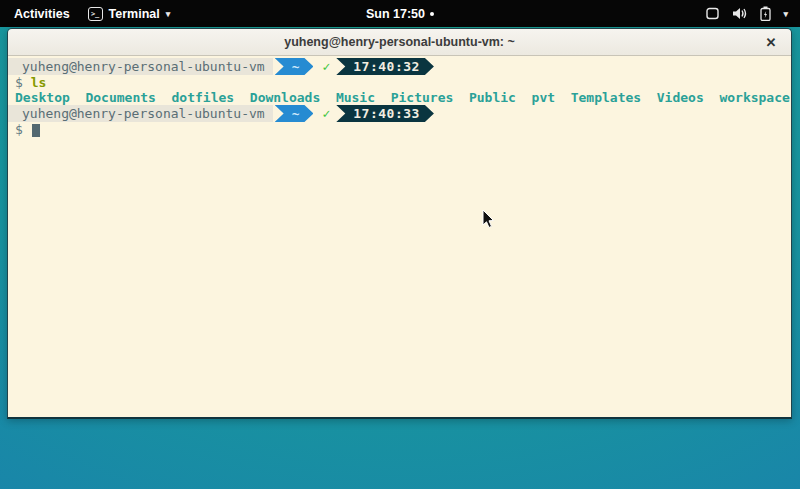  What do you see at coordinates (771, 42) in the screenshot?
I see `close-button: ✕` at bounding box center [771, 42].